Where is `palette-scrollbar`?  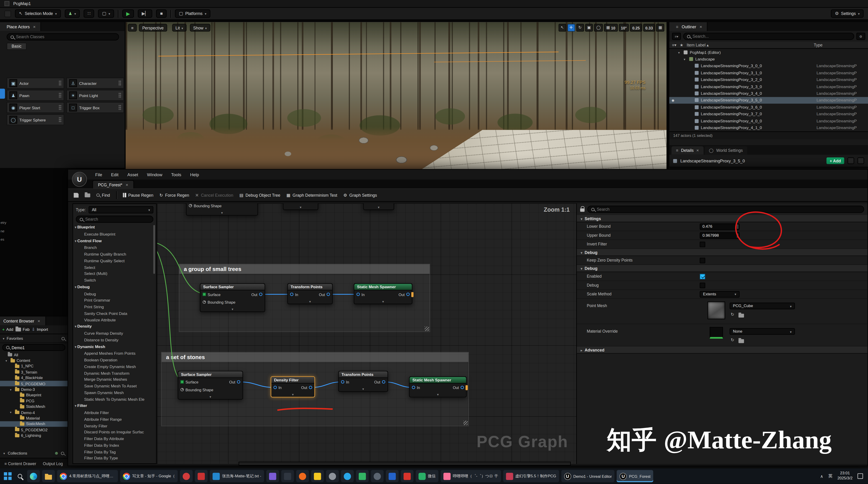
palette-scrollbar is located at coordinates (154, 250).